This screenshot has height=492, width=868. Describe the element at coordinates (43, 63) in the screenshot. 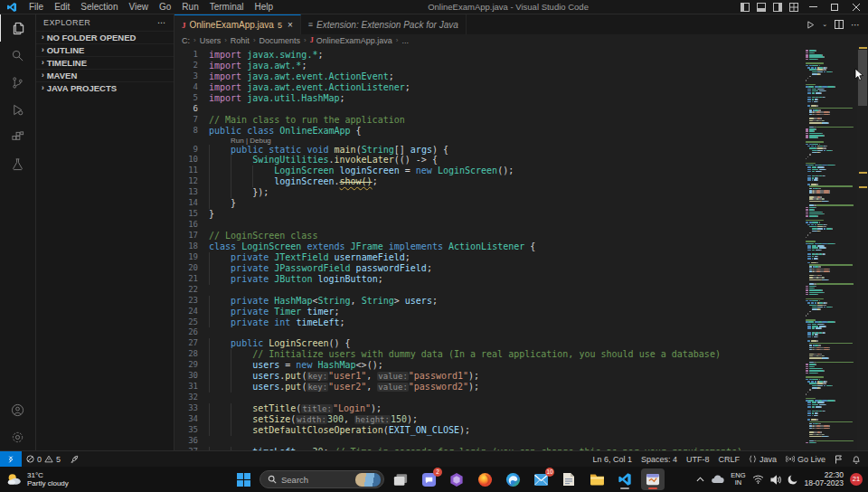

I see `chevron-right-icon: ›` at that location.